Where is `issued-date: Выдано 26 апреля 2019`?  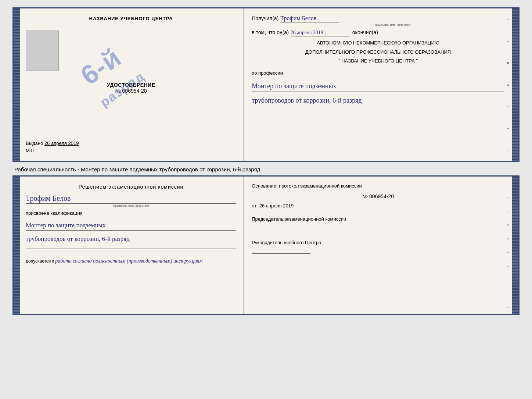
issued-date: Выдано 26 апреля 2019 is located at coordinates (52, 143).